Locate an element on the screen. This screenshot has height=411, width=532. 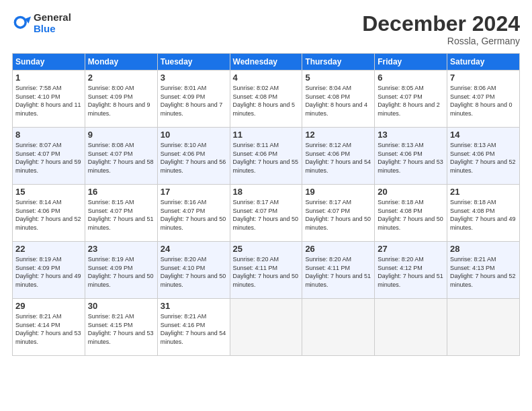
header-row: Sunday Monday Tuesday Wednesday Thursday… is located at coordinates (266, 62).